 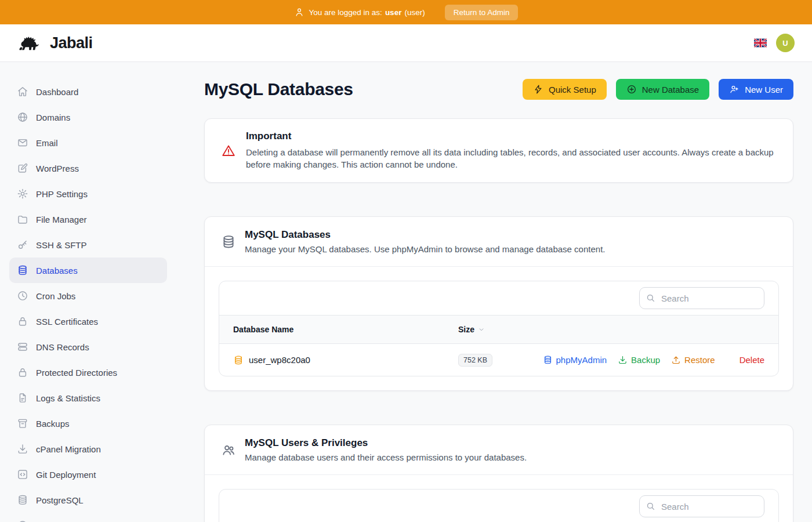 What do you see at coordinates (61, 245) in the screenshot?
I see `sidebar-item-label: SSH & SFTP` at bounding box center [61, 245].